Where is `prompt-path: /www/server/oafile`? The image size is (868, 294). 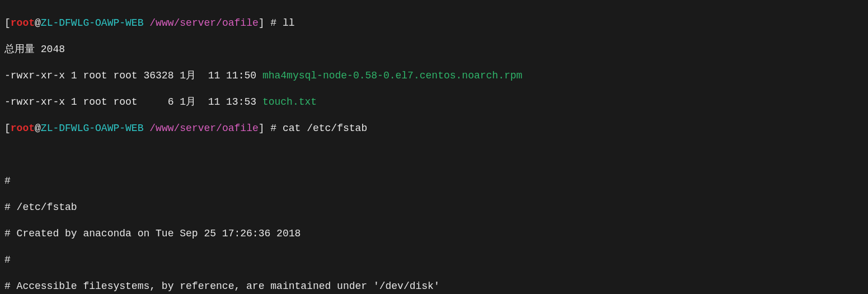
prompt-path: /www/server/oafile is located at coordinates (204, 23).